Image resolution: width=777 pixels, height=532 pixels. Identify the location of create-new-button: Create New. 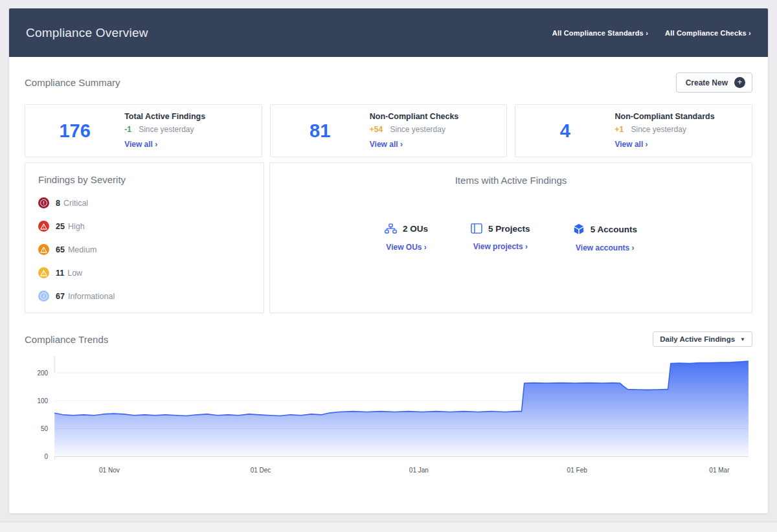
(714, 83).